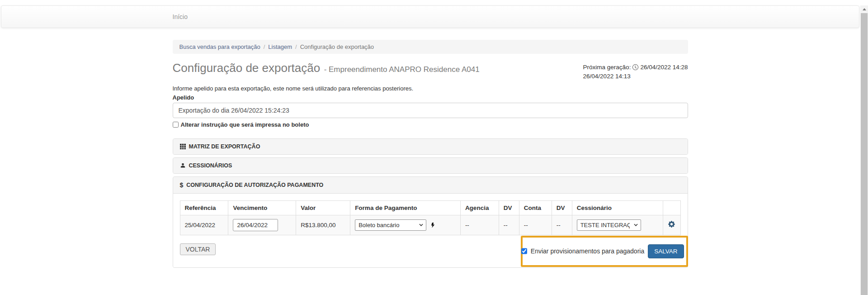 This screenshot has width=868, height=295. What do you see at coordinates (430, 110) in the screenshot?
I see `apelido-input` at bounding box center [430, 110].